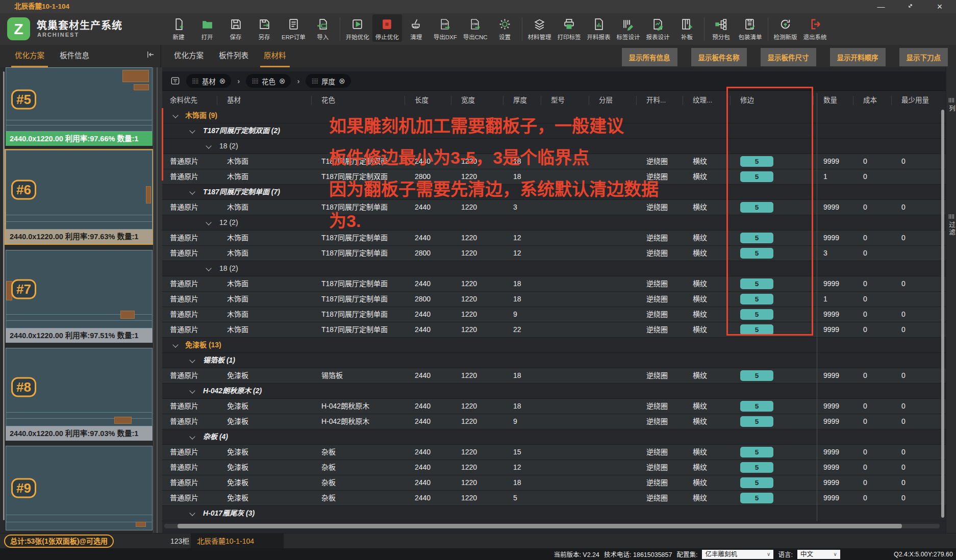  I want to click on bottom-tab-1: 北辰香麓10-1-104, so click(237, 541).